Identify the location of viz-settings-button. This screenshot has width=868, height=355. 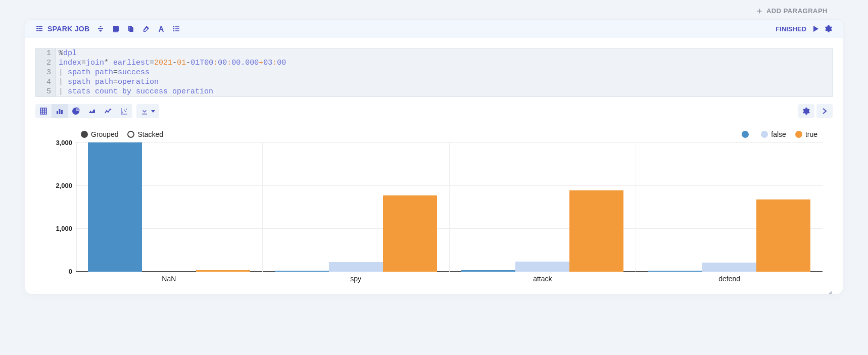
(806, 111).